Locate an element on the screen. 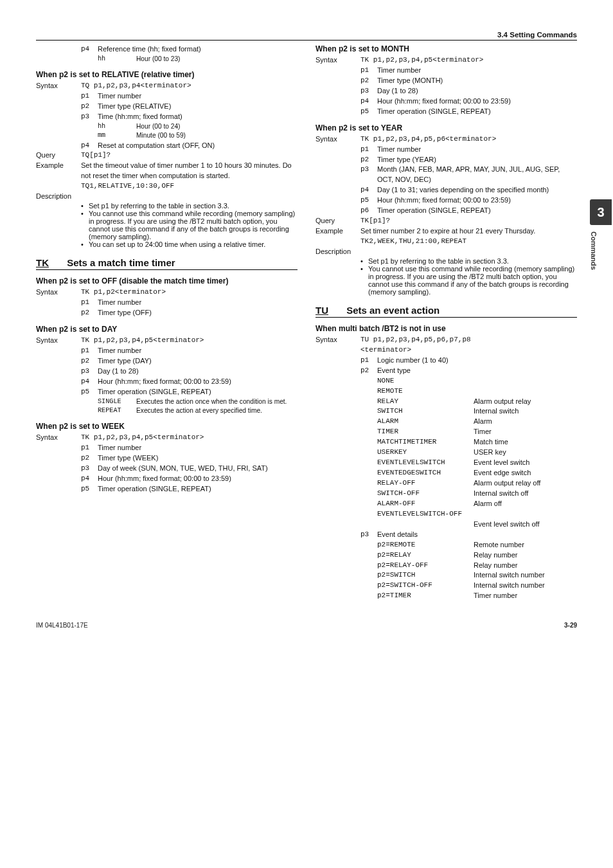 The image size is (613, 868). command-symbol: TK is located at coordinates (42, 262).